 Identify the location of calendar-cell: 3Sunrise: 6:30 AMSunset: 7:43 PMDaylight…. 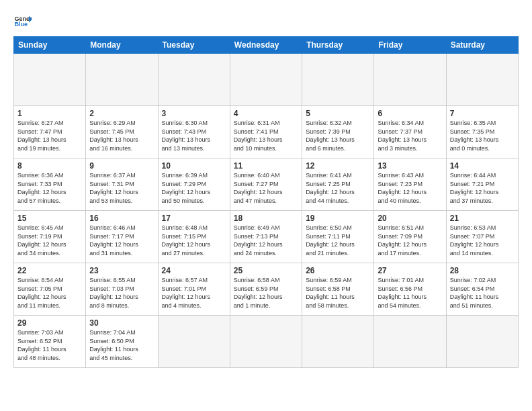
(193, 132).